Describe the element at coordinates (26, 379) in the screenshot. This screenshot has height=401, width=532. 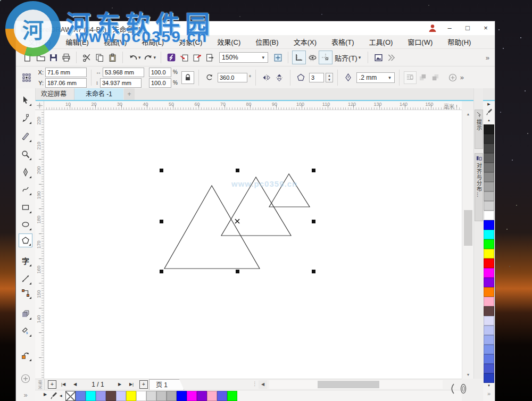
I see `add-tool-button` at that location.